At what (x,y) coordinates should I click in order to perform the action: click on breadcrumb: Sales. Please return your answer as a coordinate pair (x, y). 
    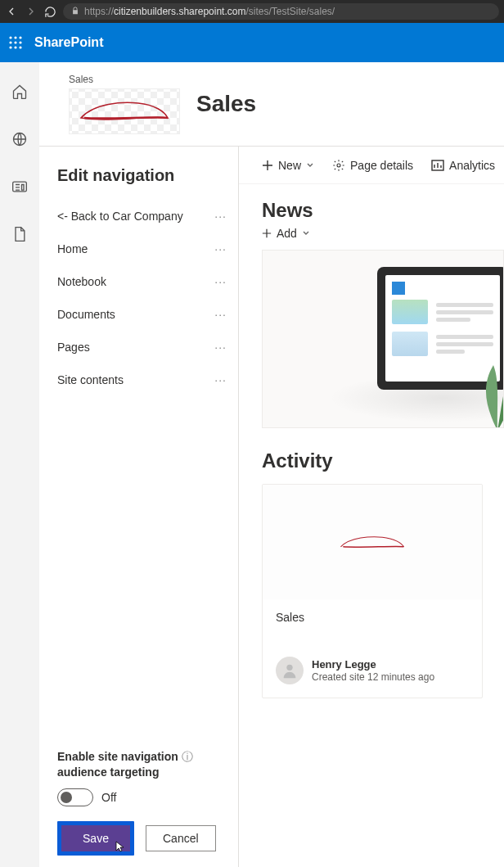
    Looking at the image, I should click on (124, 79).